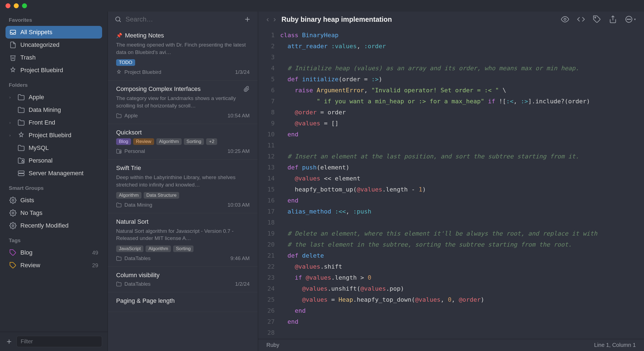 The width and height of the screenshot is (644, 351). What do you see at coordinates (28, 58) in the screenshot?
I see `sidebar-item-label: Trash` at bounding box center [28, 58].